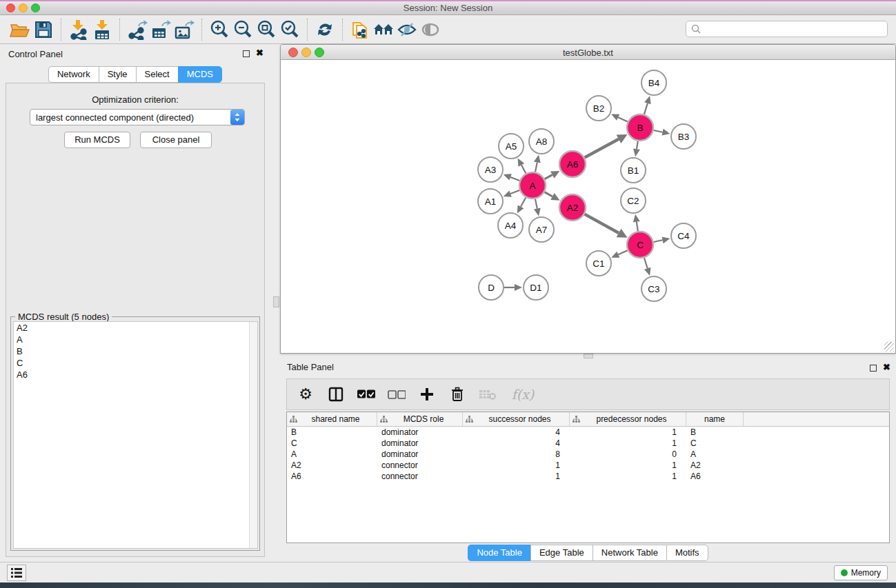 This screenshot has width=896, height=588. What do you see at coordinates (684, 236) in the screenshot?
I see `graph-node-C4: C4` at bounding box center [684, 236].